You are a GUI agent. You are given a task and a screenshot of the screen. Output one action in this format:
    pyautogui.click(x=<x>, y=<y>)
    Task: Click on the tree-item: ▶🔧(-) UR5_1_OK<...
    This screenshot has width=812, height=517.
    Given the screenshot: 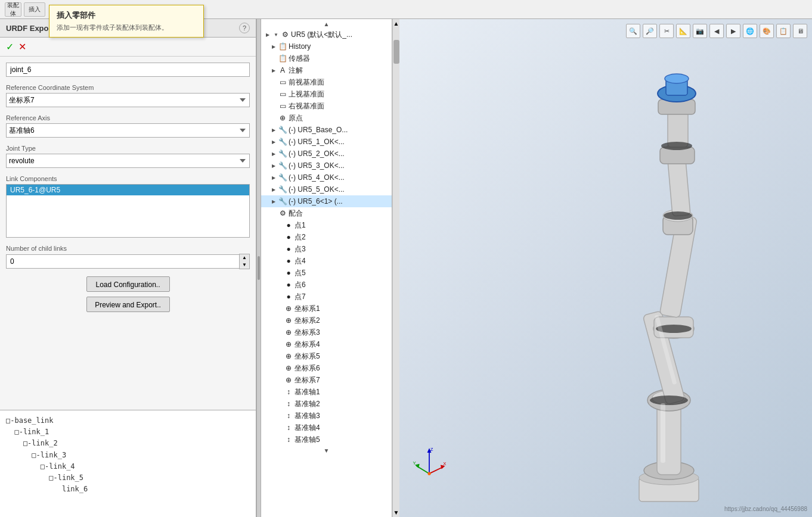 What is the action you would take?
    pyautogui.click(x=327, y=142)
    